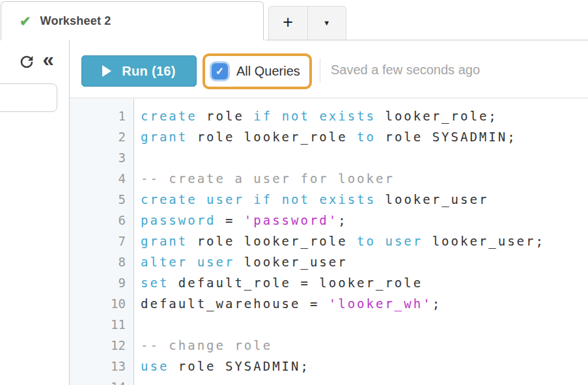 The height and width of the screenshot is (385, 588). I want to click on code-text: -- create a user for looker, so click(264, 178).